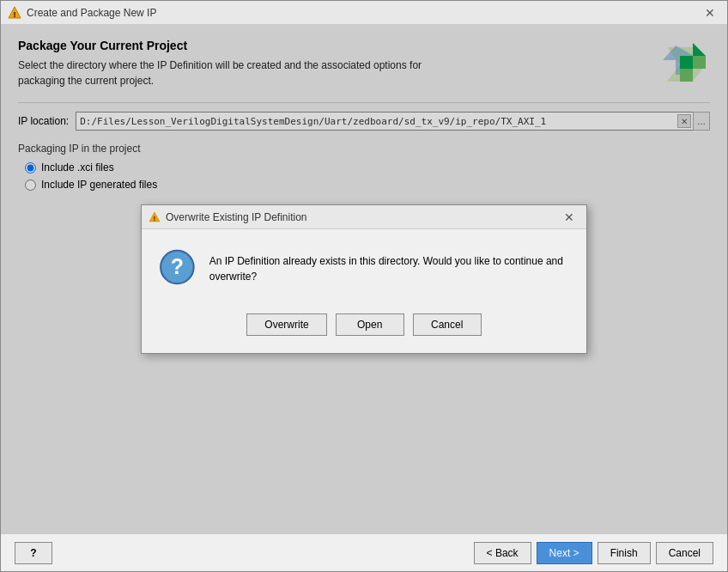  Describe the element at coordinates (33, 553) in the screenshot. I see `help-button: ?` at that location.